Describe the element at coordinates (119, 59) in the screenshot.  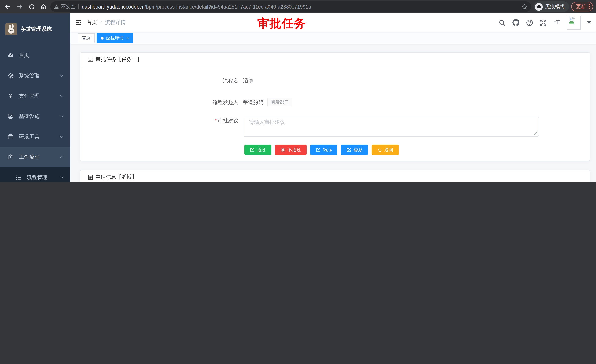
I see `card-title: 审批任务【任务一】` at that location.